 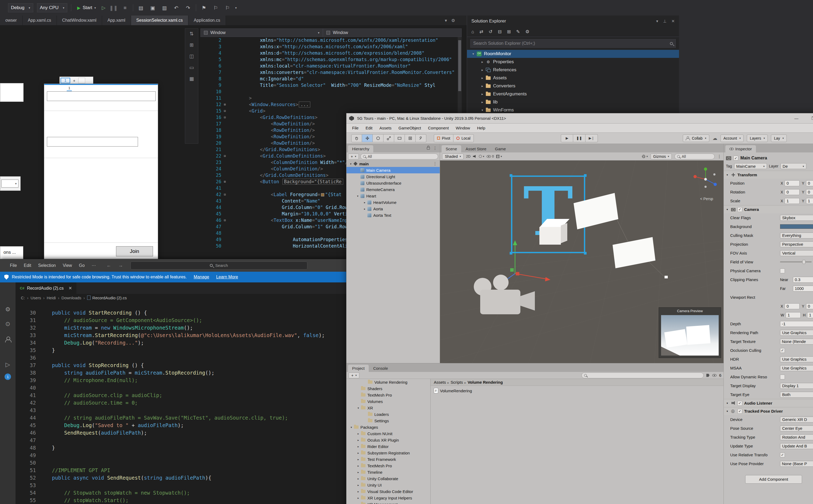 What do you see at coordinates (11, 21) in the screenshot?
I see `vs-document-tabs-item: owser` at bounding box center [11, 21].